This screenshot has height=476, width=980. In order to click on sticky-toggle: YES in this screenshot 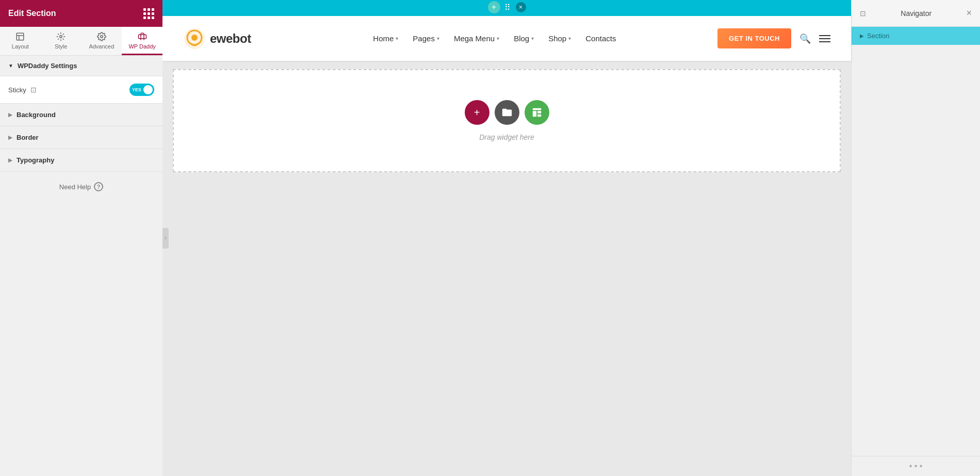, I will do `click(142, 90)`.